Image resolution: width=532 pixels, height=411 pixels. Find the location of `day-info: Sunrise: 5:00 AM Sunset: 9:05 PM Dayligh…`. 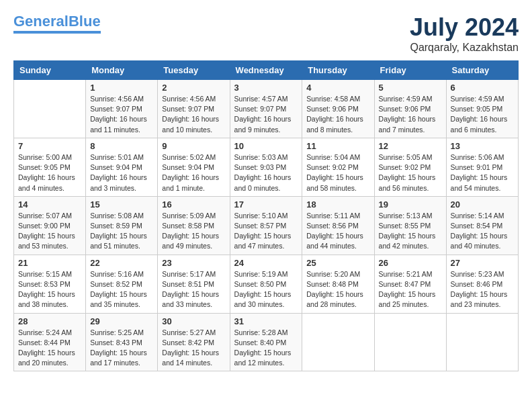

day-info: Sunrise: 5:00 AM Sunset: 9:05 PM Dayligh… is located at coordinates (50, 173).